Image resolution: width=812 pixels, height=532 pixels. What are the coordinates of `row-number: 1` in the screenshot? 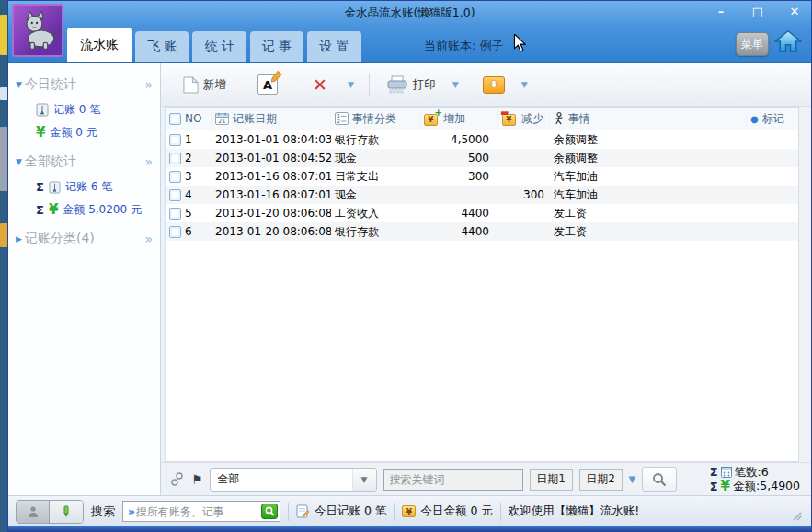 It's located at (189, 140).